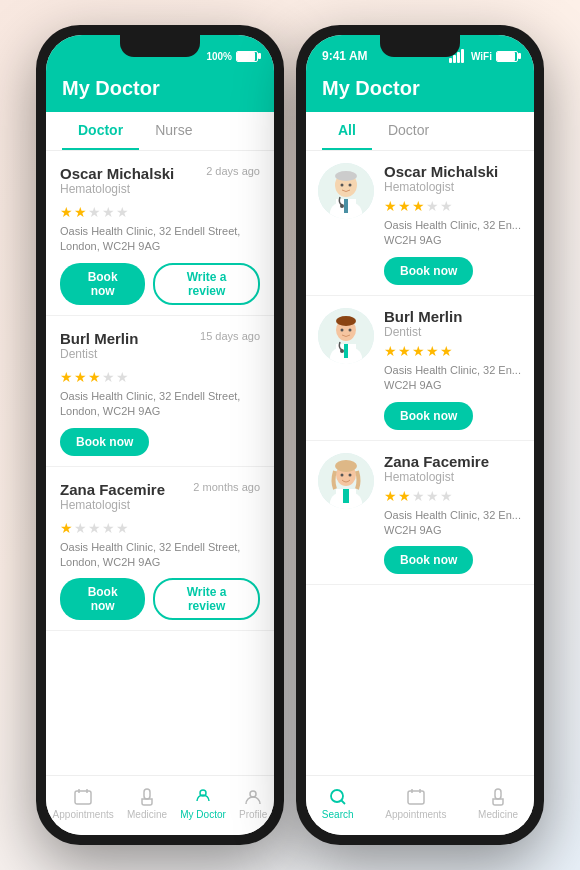 This screenshot has width=580, height=870. Describe the element at coordinates (498, 804) in the screenshot. I see `right-nav-medicine: Medicine` at that location.